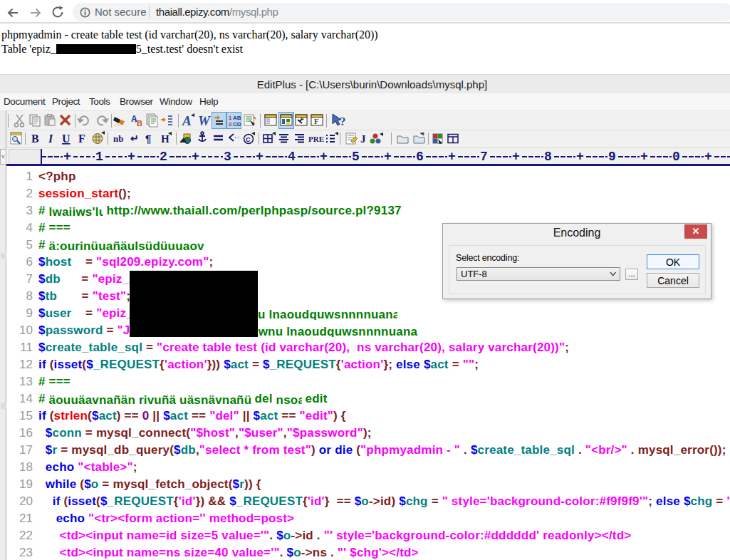 This screenshot has height=560, width=730. What do you see at coordinates (118, 138) in the screenshot?
I see `svg-text: nb` at bounding box center [118, 138].